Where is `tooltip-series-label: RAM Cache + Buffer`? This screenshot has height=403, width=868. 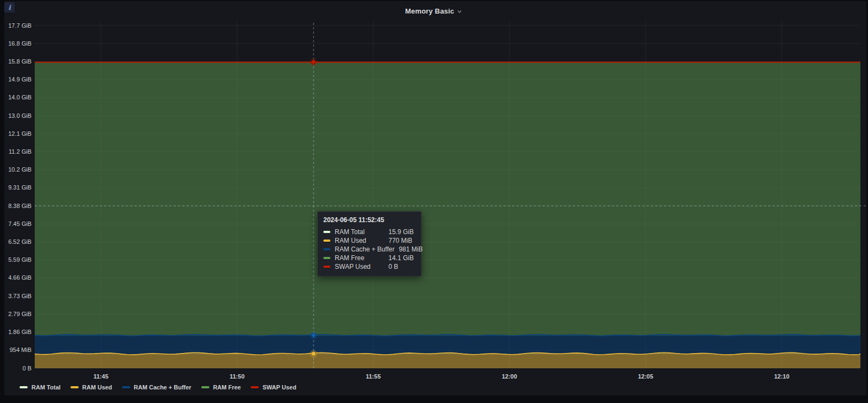
tooltip-series-label: RAM Cache + Buffer is located at coordinates (365, 249).